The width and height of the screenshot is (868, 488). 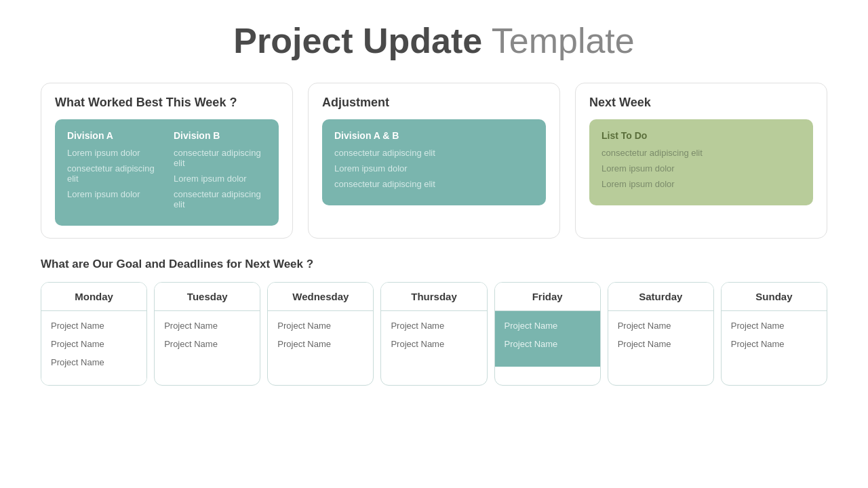 What do you see at coordinates (94, 348) in the screenshot?
I see `day-body-monday: Project NameProject NameProject Name` at bounding box center [94, 348].